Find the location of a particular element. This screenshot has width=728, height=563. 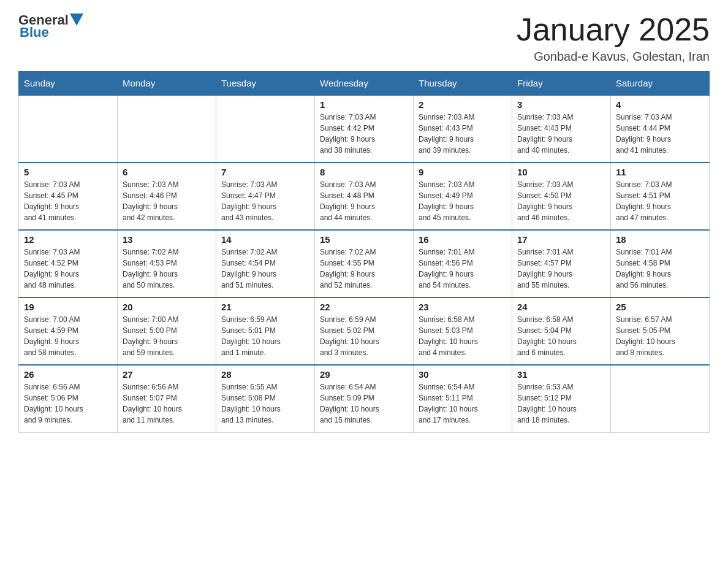

day-number: 26 is located at coordinates (68, 374).